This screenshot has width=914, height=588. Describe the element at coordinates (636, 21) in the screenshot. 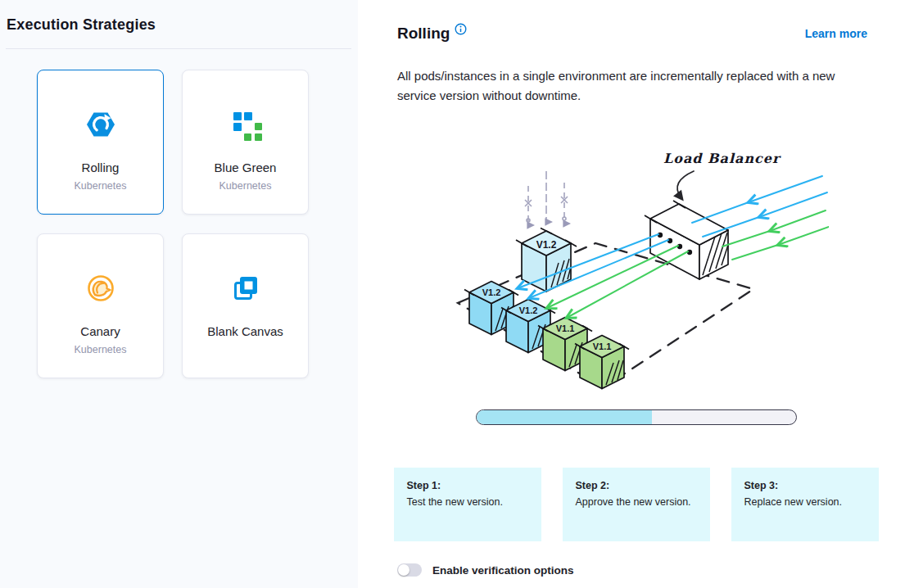

I see `detail-header: Rolling Learn more` at that location.